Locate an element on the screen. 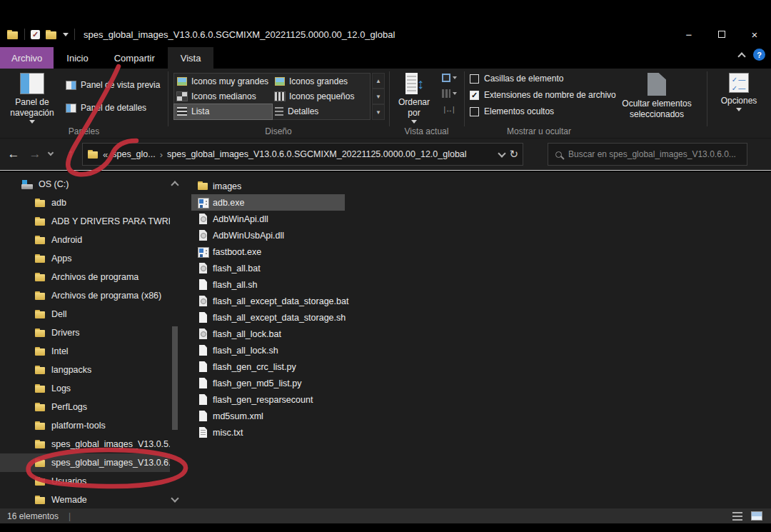 The image size is (771, 532). file-name: flash_all_except_data_storage.bat is located at coordinates (281, 301).